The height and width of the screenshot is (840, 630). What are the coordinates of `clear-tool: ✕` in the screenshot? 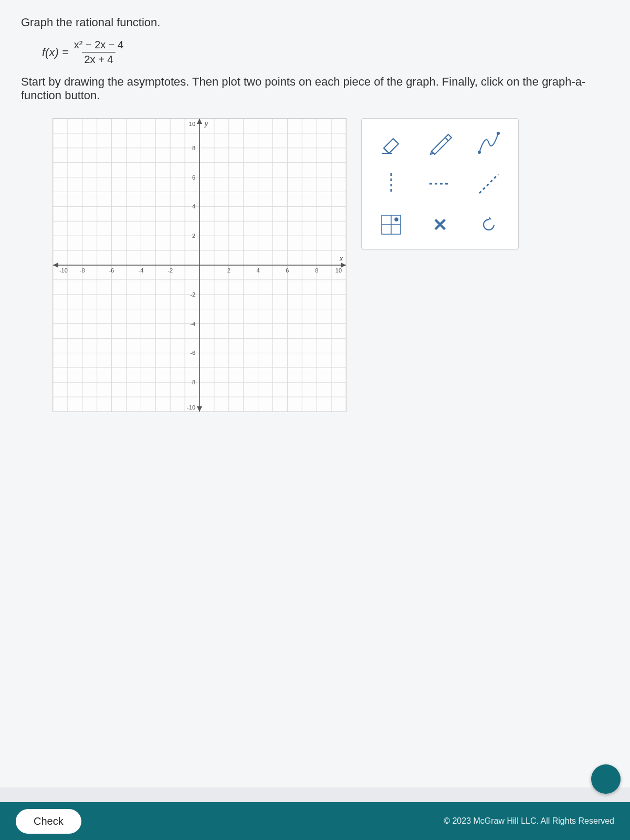 It's located at (440, 225).